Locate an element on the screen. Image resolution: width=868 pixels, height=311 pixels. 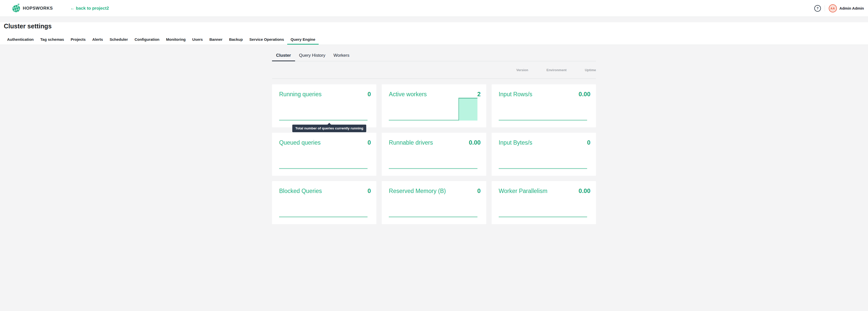
settings-tab-label: Scheduler is located at coordinates (119, 39).